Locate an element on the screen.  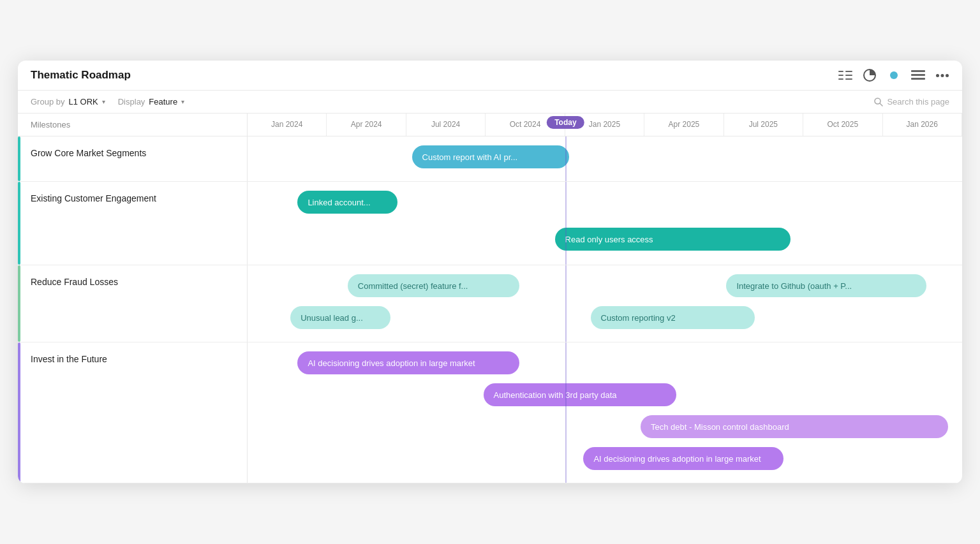
bar-custom-reporting-v2: Custom reporting v2 is located at coordinates (673, 318).